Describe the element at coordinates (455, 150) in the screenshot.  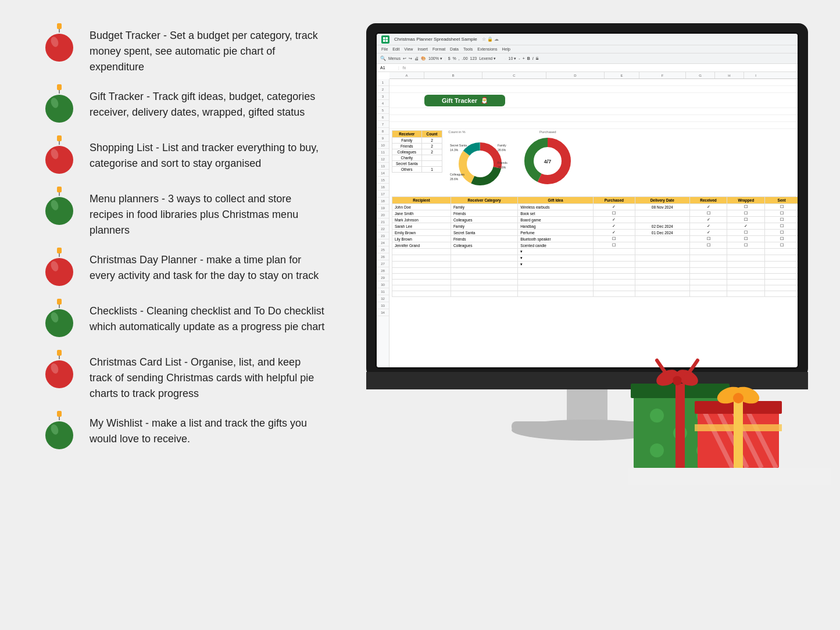
I see `svg-text: 14.3%` at that location.